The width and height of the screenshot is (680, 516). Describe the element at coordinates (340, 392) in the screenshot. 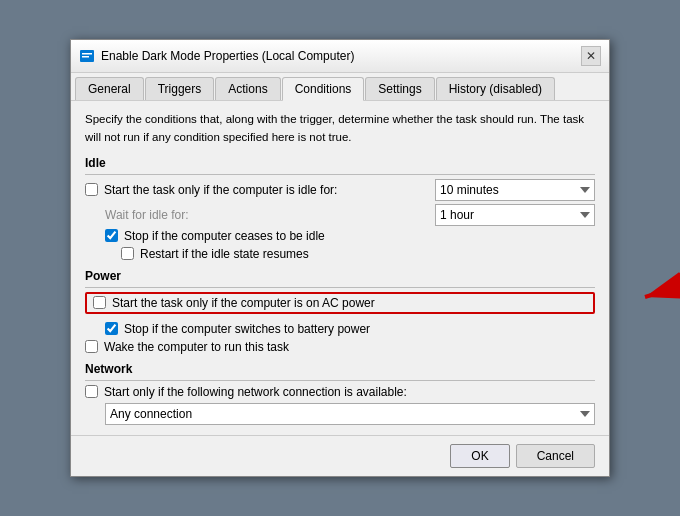

I see `network-connection-row: Start only if the following network conn…` at that location.